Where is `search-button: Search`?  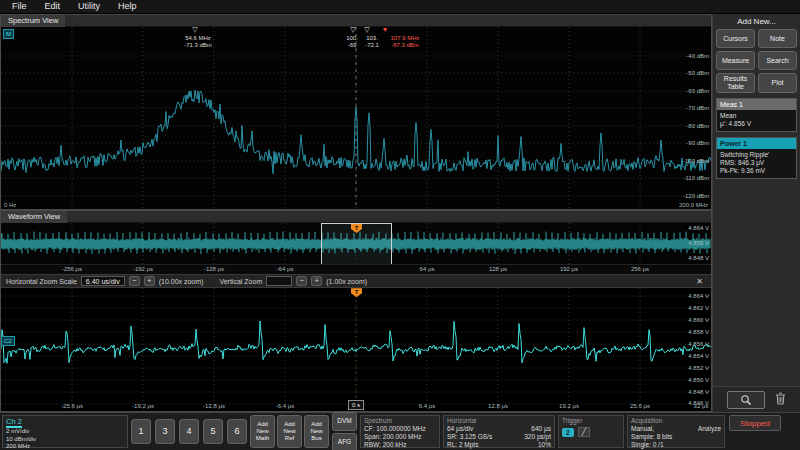 search-button: Search is located at coordinates (778, 60).